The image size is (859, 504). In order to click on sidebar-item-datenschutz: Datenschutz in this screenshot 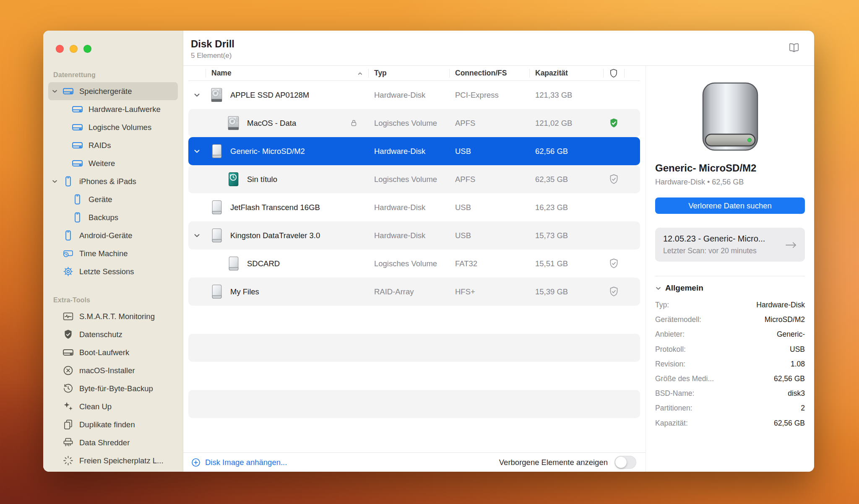, I will do `click(113, 335)`.